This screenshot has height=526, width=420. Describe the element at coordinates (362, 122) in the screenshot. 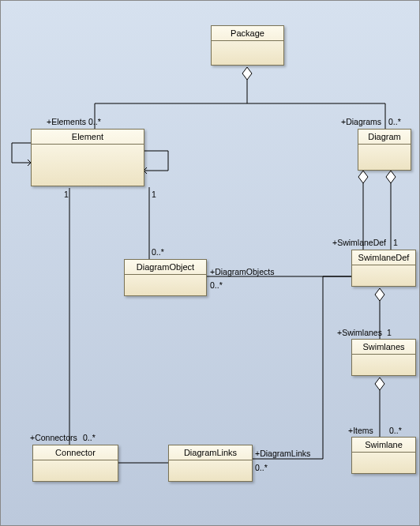

I see `label-diagrams-role: +Diagrams` at that location.